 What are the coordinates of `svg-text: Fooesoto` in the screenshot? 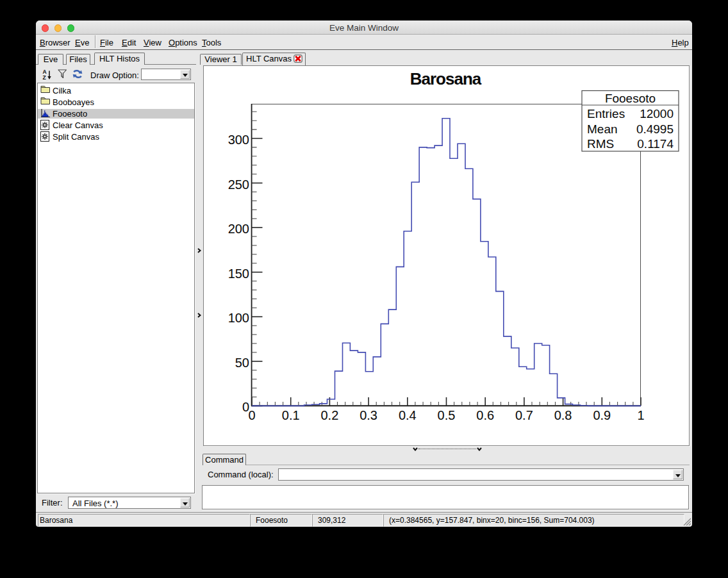 It's located at (631, 99).